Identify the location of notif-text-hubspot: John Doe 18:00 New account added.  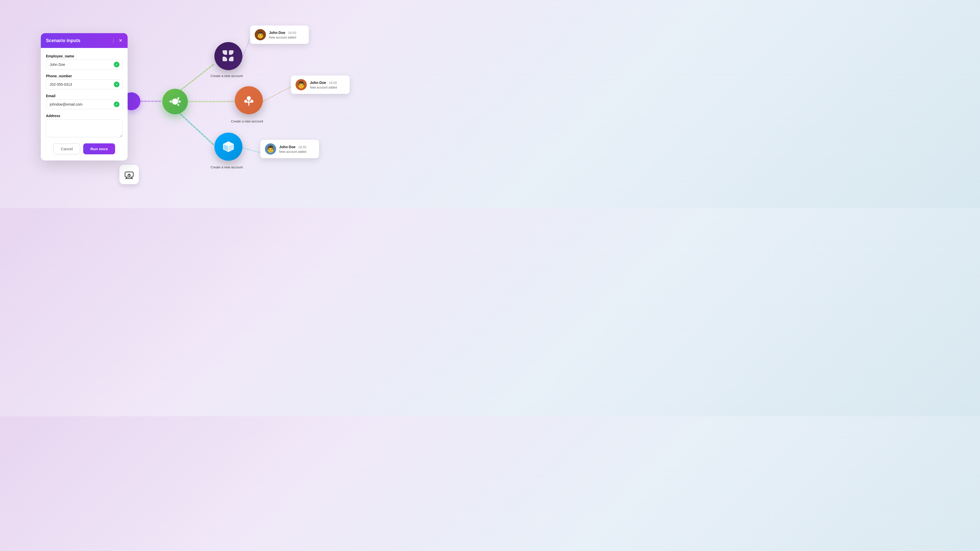
(323, 85).